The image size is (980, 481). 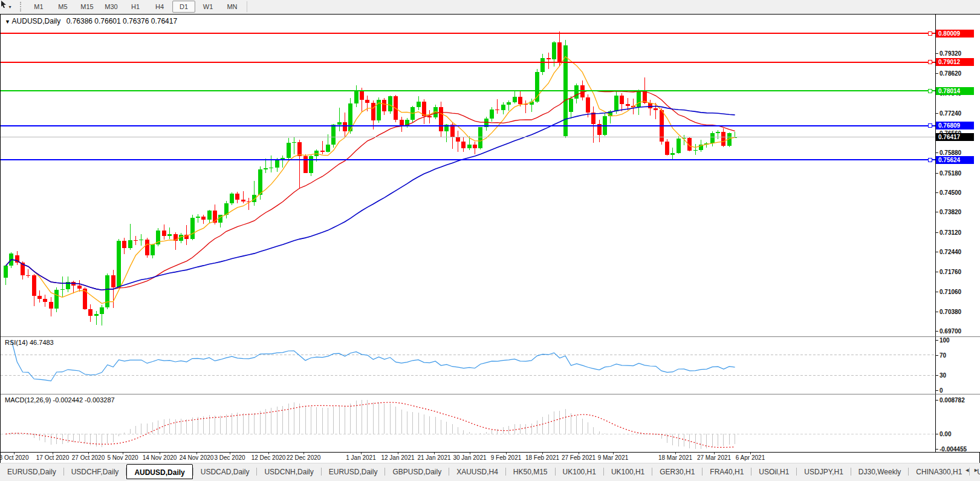 What do you see at coordinates (469, 457) in the screenshot?
I see `date-tick-label: 30 Jan 2021` at bounding box center [469, 457].